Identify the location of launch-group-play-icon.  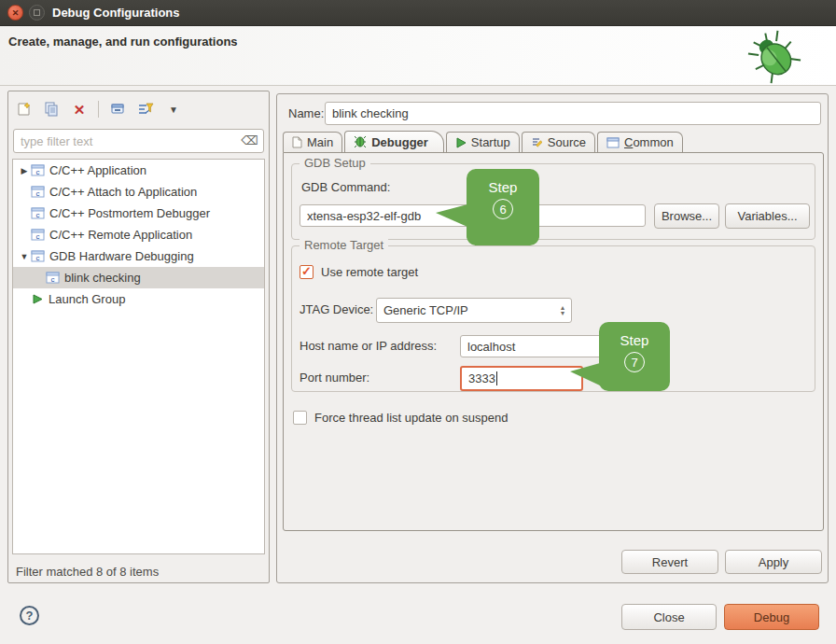
(37, 299).